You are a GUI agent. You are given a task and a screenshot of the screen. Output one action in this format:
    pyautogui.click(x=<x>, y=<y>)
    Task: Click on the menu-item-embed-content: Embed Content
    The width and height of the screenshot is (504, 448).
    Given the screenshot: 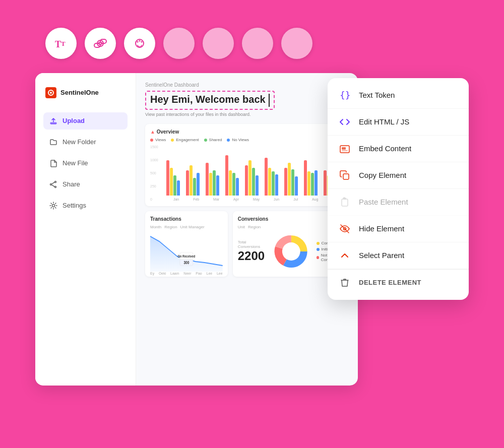 What is the action you would take?
    pyautogui.click(x=398, y=149)
    